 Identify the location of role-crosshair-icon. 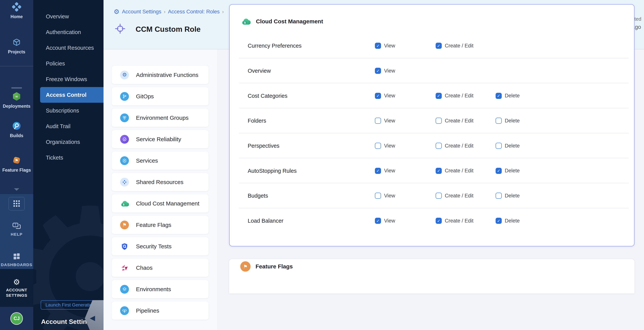
(120, 29).